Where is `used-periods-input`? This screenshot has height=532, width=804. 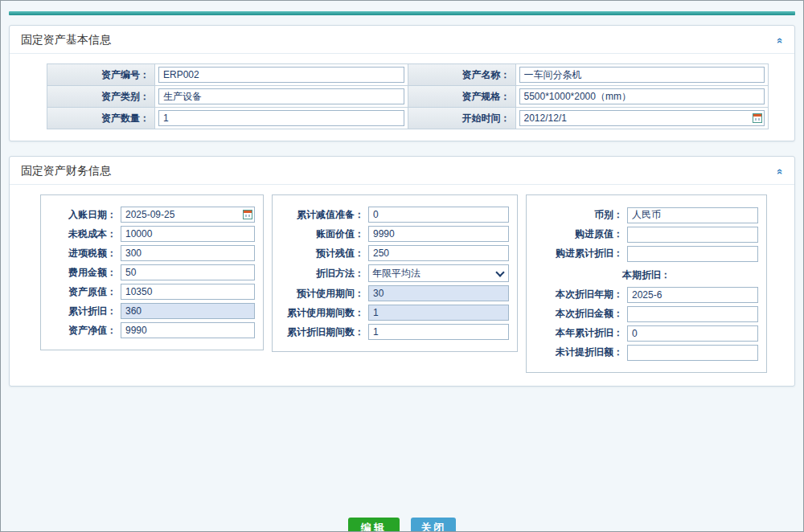 used-periods-input is located at coordinates (439, 313).